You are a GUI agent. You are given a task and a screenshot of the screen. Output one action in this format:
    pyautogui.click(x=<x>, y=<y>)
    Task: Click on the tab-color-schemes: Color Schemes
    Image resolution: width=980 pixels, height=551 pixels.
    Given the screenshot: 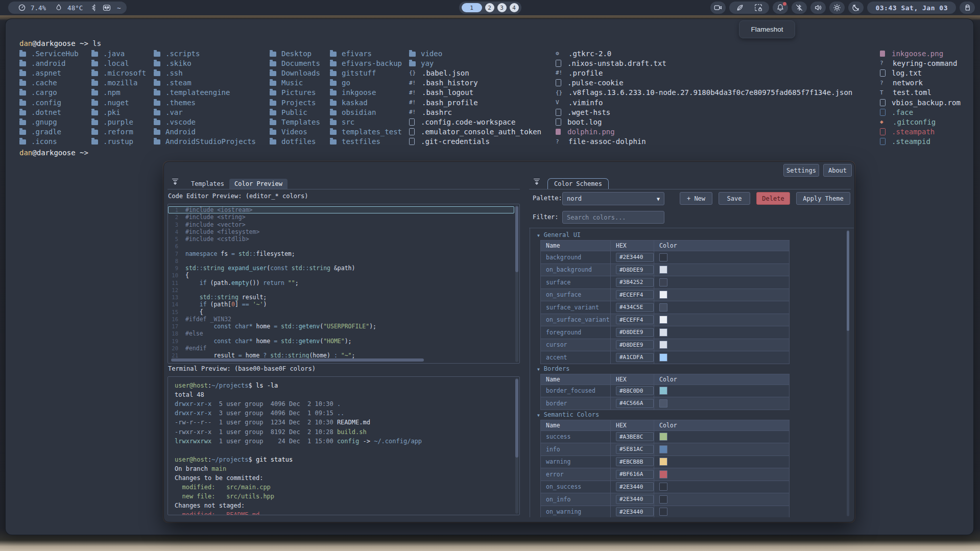 What is the action you would take?
    pyautogui.click(x=578, y=184)
    